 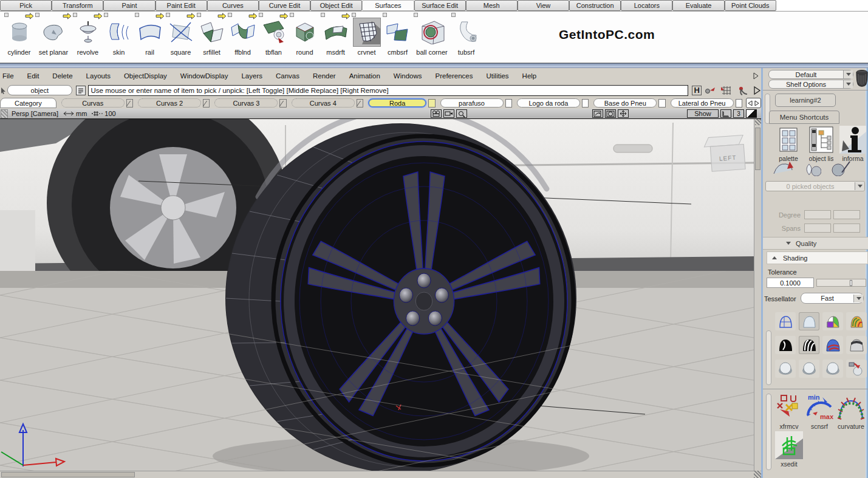 What do you see at coordinates (856, 321) in the screenshot?
I see `shade-stripes-button` at bounding box center [856, 321].